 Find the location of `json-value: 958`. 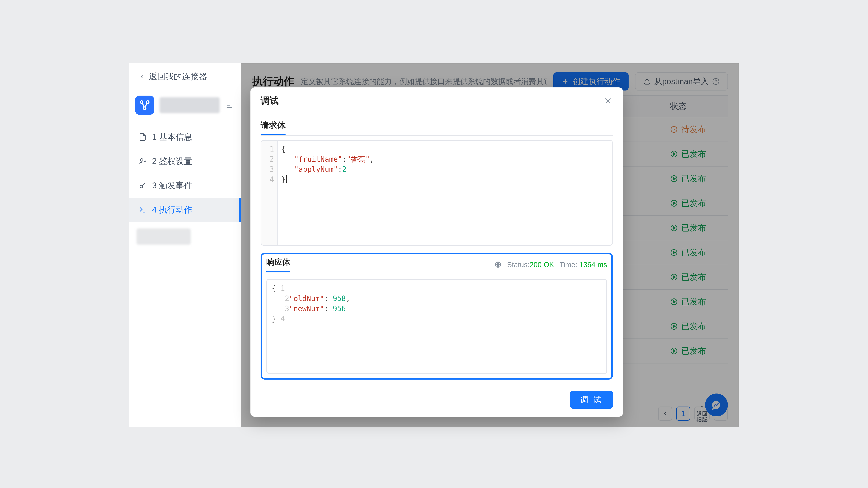

json-value: 958 is located at coordinates (339, 298).